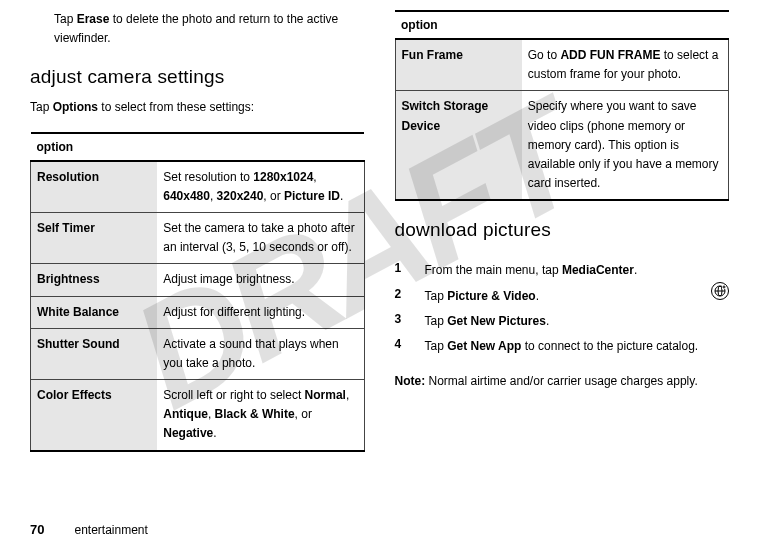  What do you see at coordinates (401, 344) in the screenshot?
I see `step-number: 4` at bounding box center [401, 344].